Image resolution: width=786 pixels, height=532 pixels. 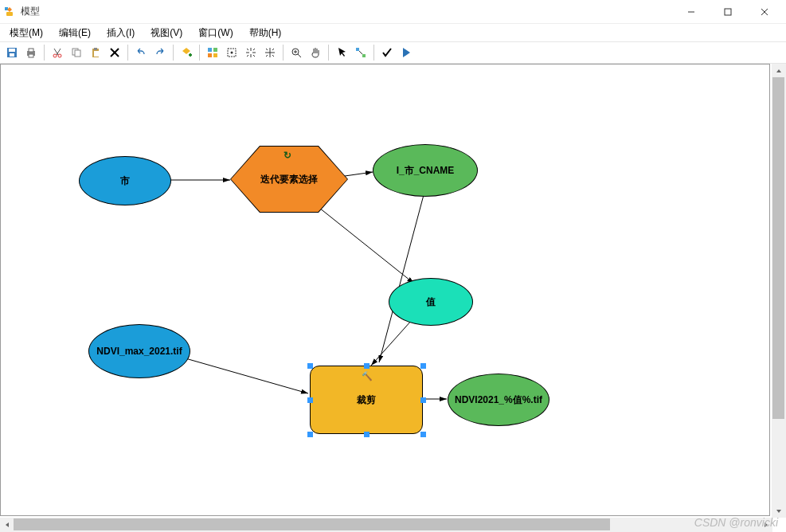 What do you see at coordinates (387, 53) in the screenshot?
I see `validate-icon` at bounding box center [387, 53].